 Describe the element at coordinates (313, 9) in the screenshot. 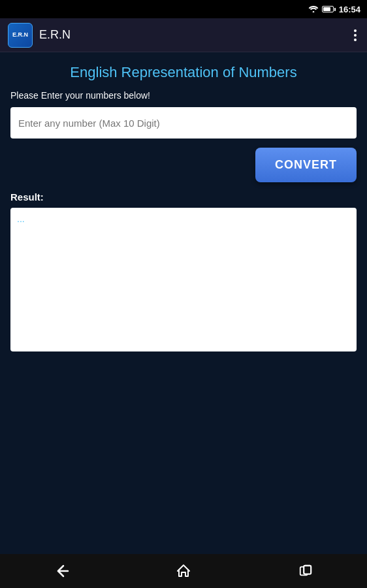

I see `wifi-icon` at that location.